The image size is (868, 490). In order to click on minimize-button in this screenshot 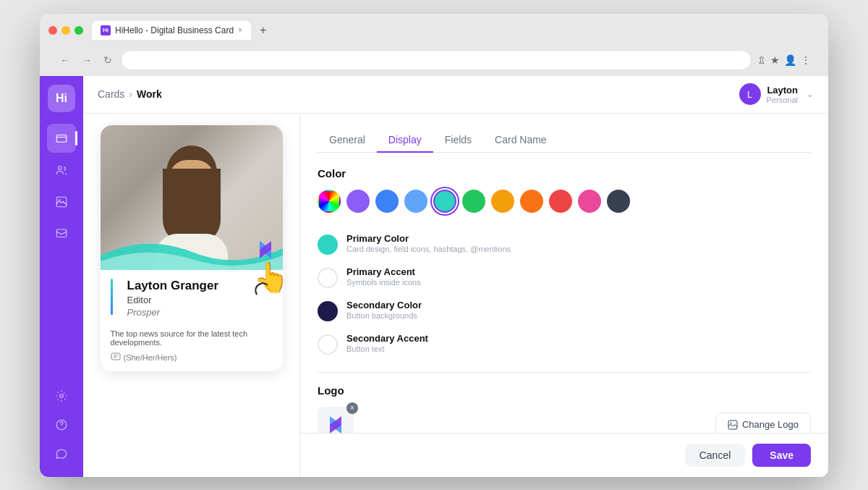, I will do `click(66, 30)`.